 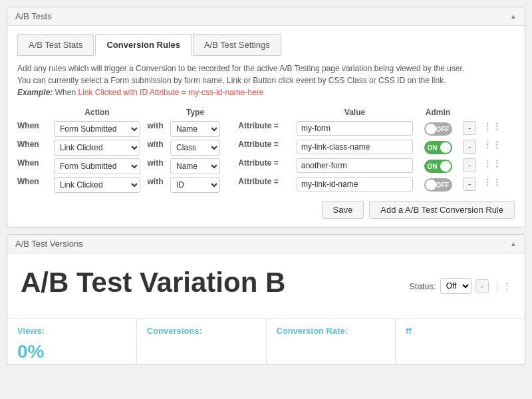 I want to click on header-type: Type, so click(x=196, y=112).